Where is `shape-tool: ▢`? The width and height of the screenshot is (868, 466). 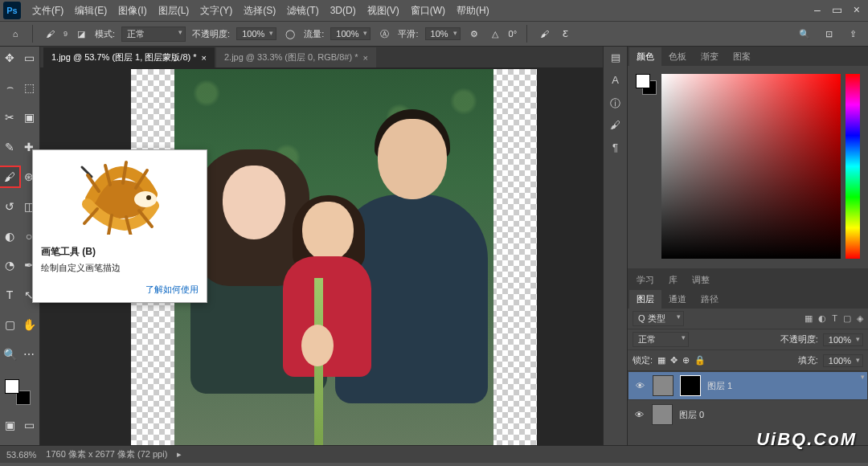 shape-tool: ▢ is located at coordinates (10, 325).